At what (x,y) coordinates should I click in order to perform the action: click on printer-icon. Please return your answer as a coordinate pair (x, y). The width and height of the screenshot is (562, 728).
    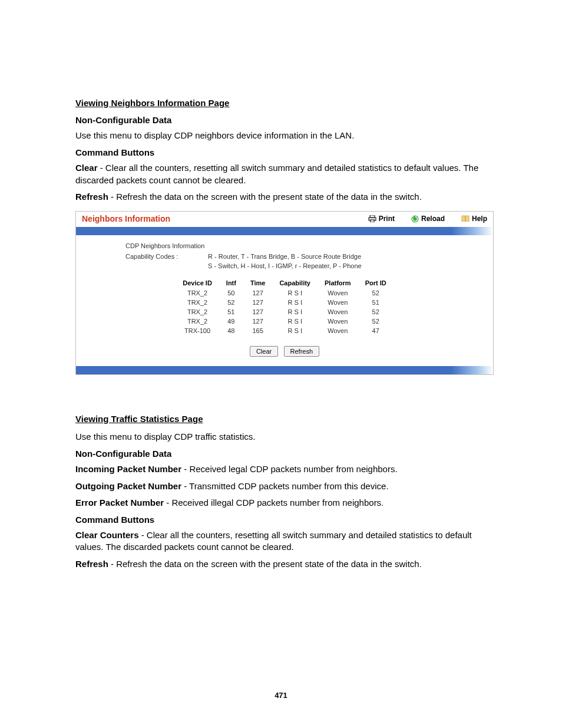
    Looking at the image, I should click on (372, 219).